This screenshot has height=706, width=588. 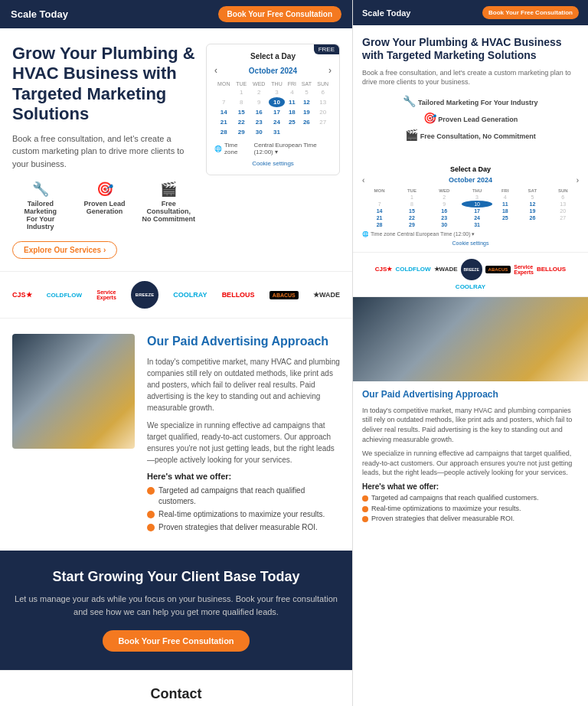 What do you see at coordinates (380, 225) in the screenshot?
I see `rcal-day: 28` at bounding box center [380, 225].